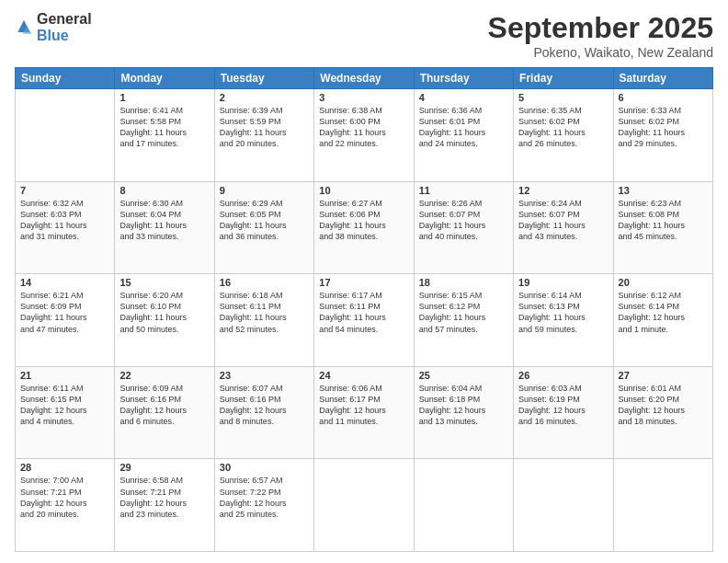 The image size is (728, 563). What do you see at coordinates (463, 221) in the screenshot?
I see `cell-content: Sunrise: 6:26 AM Sunset: 6:07 PM Dayligh…` at bounding box center [463, 221].